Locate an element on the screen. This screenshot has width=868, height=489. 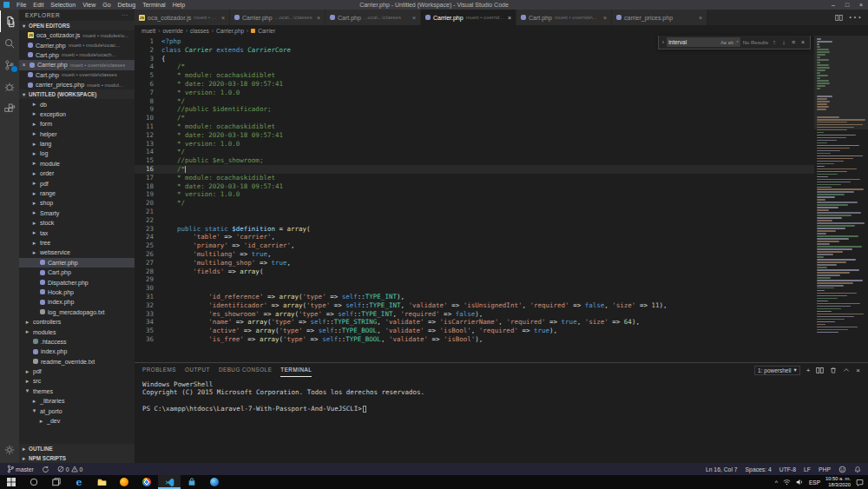
tab-oca-cotizador-js: JSoca_cotizador.jsmuett • mo...× is located at coordinates (182, 17).